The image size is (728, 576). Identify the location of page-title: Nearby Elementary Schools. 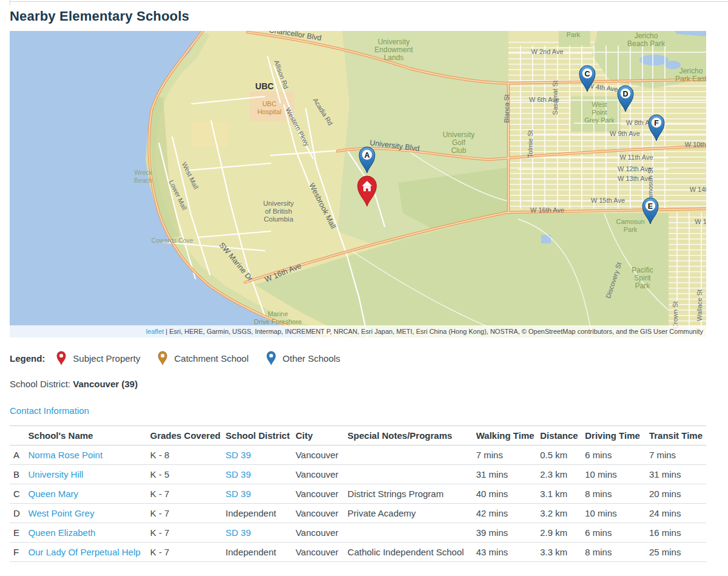
(369, 16).